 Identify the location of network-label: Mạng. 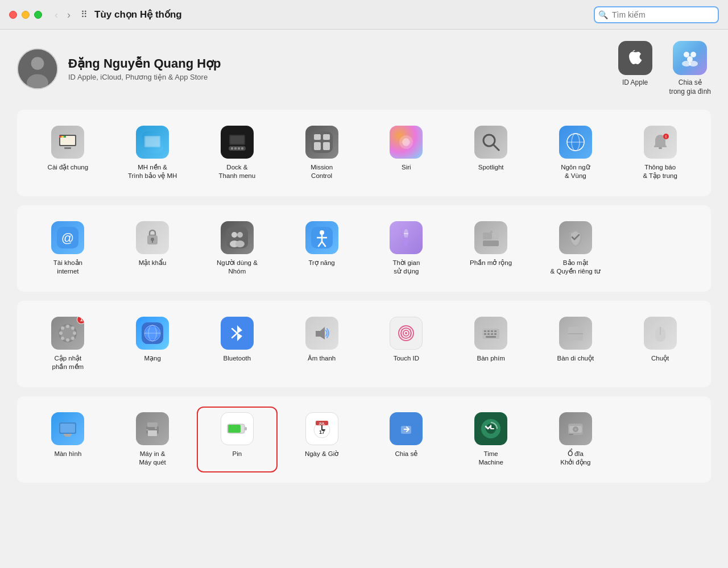
(152, 358).